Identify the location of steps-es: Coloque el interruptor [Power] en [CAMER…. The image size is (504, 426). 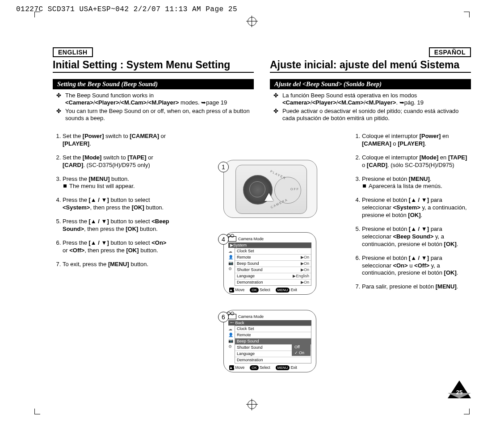
(412, 212).